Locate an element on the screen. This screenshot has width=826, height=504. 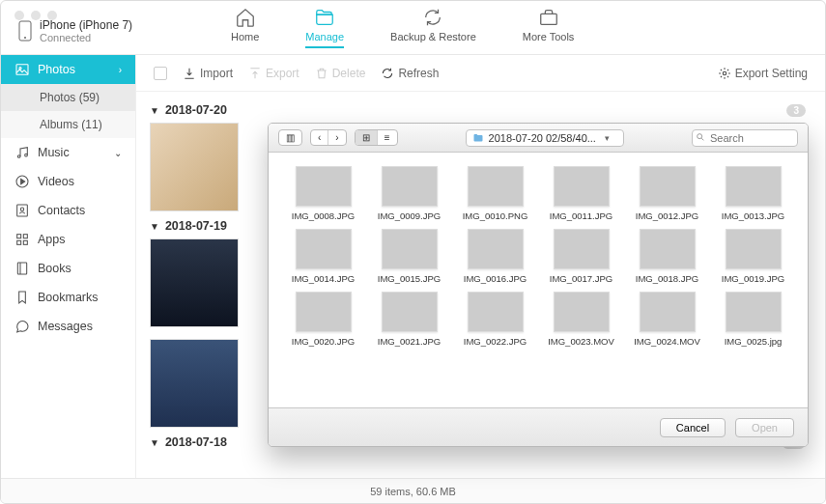
search-input is located at coordinates (745, 138).